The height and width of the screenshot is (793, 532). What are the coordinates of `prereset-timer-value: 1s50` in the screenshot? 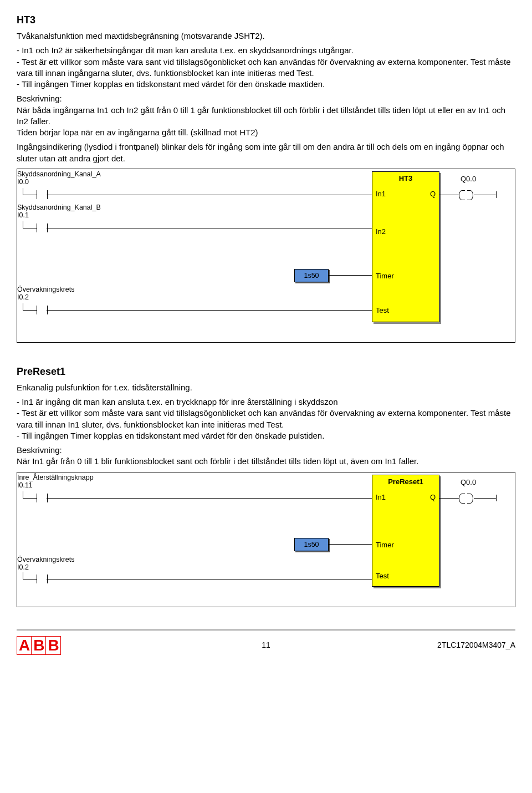 It's located at (311, 545).